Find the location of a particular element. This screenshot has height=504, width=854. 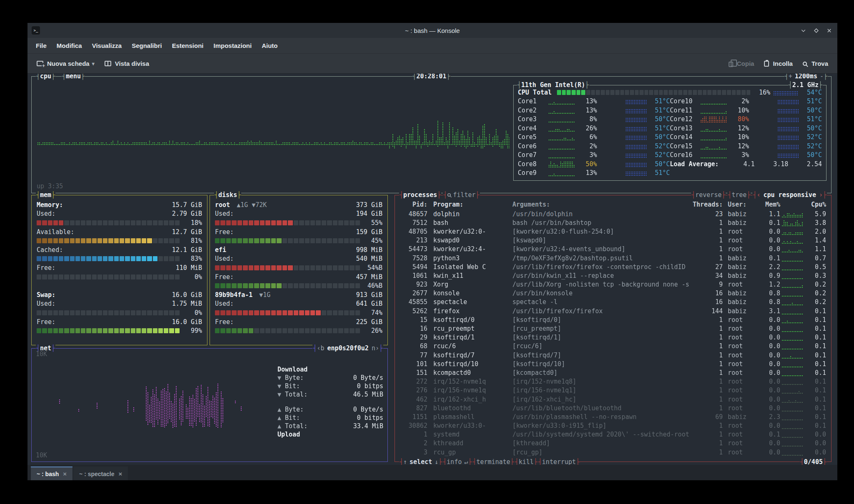

sort-next-button: › is located at coordinates (821, 195).